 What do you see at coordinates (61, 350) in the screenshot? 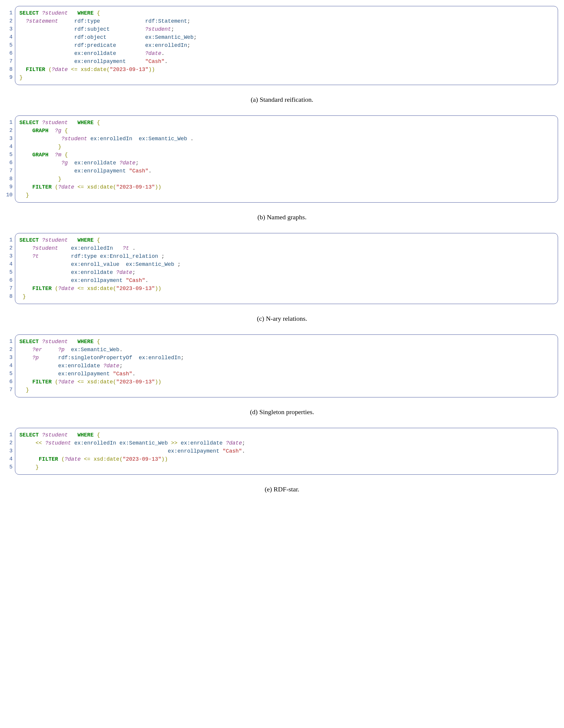
I see `token-var: ?p` at bounding box center [61, 350].